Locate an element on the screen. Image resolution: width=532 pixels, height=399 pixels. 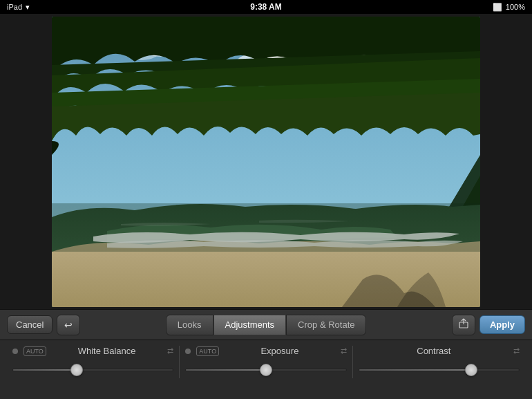
wb-slider-thumb is located at coordinates (77, 370).